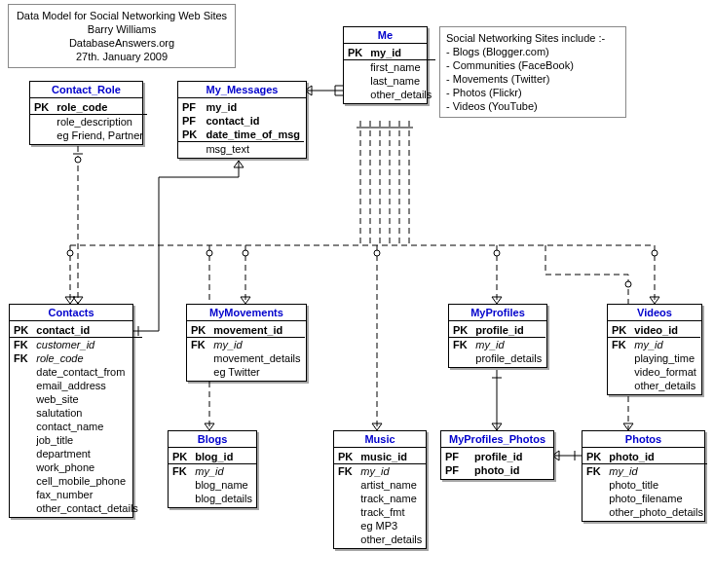 Image resolution: width=714 pixels, height=588 pixels. Describe the element at coordinates (257, 331) in the screenshot. I see `attribute-name: movement_id` at that location.